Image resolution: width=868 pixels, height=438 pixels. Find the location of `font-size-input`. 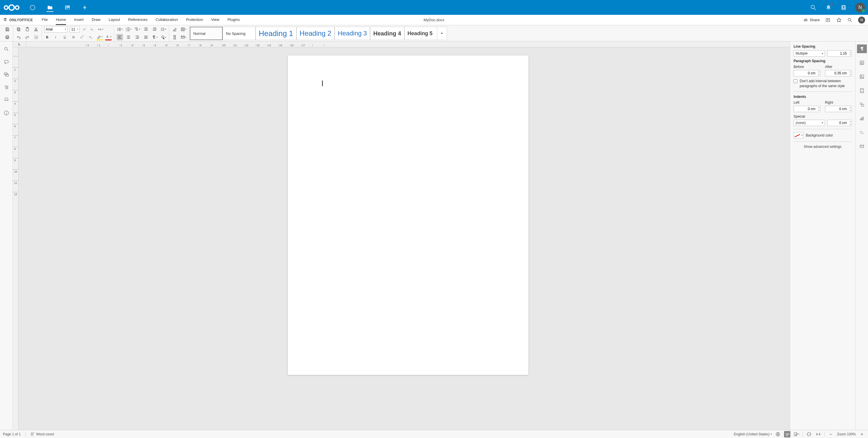

font-size-input is located at coordinates (73, 29).